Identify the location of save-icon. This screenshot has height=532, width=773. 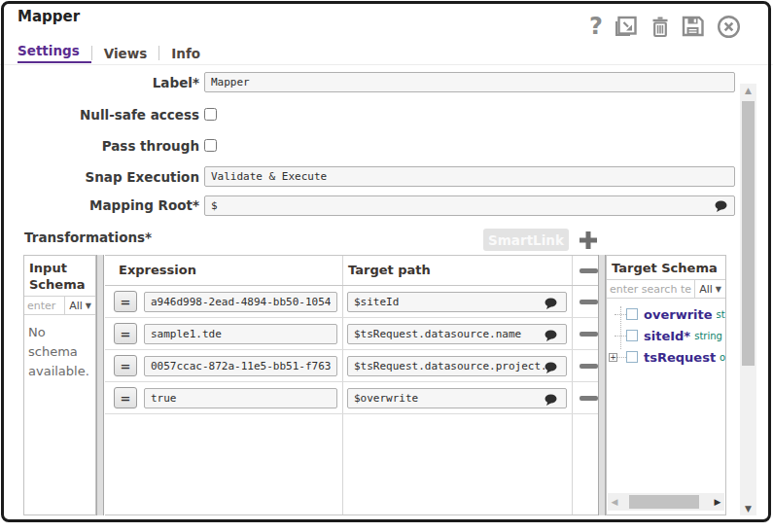
(692, 26).